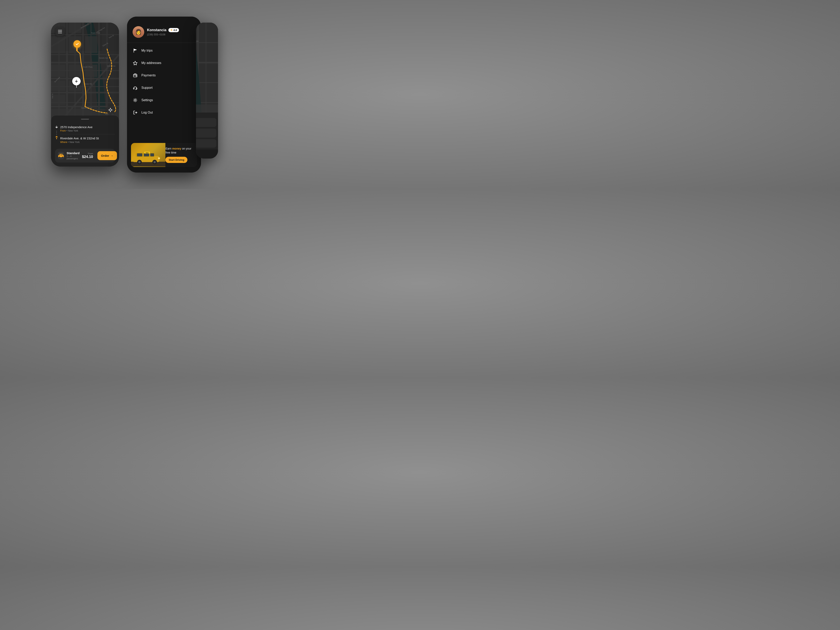 Image resolution: width=840 pixels, height=630 pixels. Describe the element at coordinates (135, 88) in the screenshot. I see `headset-icon` at that location.